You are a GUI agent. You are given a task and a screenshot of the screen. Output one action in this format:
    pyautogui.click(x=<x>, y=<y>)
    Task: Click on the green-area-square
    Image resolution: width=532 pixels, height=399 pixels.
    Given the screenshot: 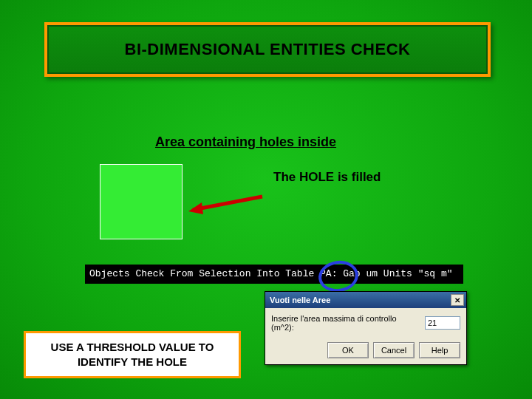 What is the action you would take?
    pyautogui.click(x=141, y=202)
    